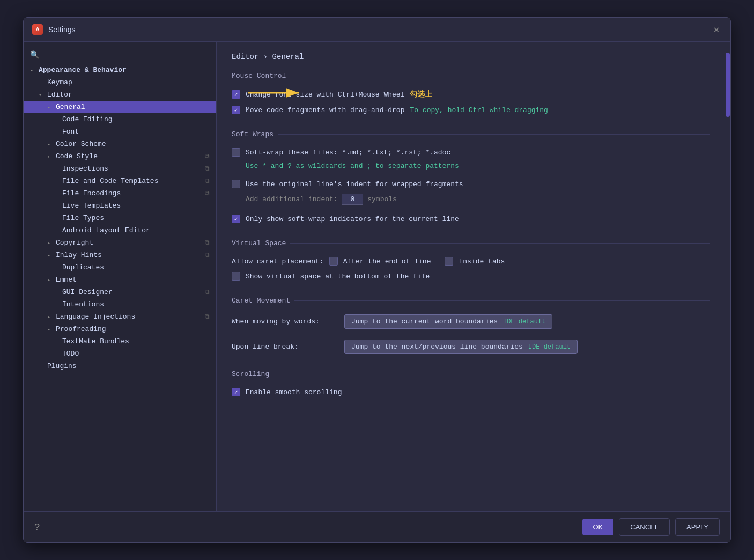  What do you see at coordinates (120, 218) in the screenshot?
I see `sidebar-item-file-types: File Types` at bounding box center [120, 218].